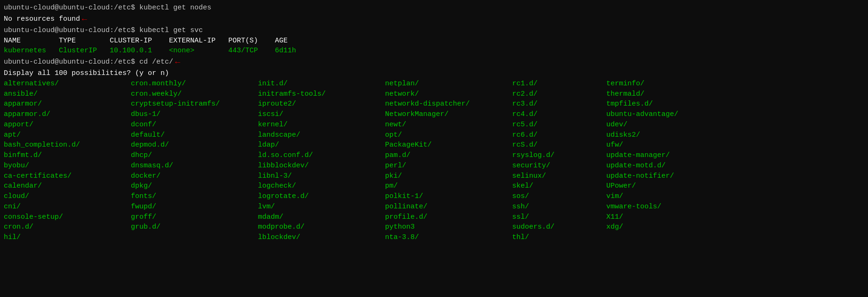 This screenshot has height=297, width=868. I want to click on dir-cell: lvm/, so click(321, 207).